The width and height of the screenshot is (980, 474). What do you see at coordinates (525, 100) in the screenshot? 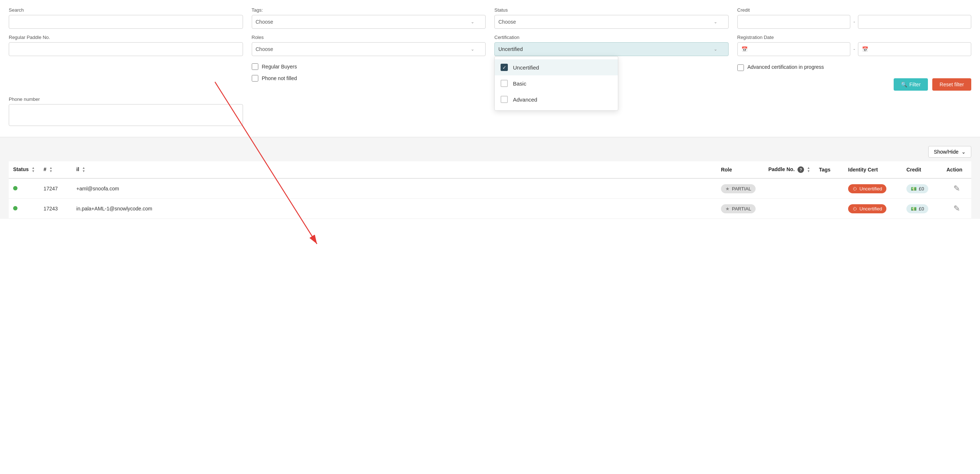
I see `cert-option-advanced-label: Advanced` at bounding box center [525, 100].